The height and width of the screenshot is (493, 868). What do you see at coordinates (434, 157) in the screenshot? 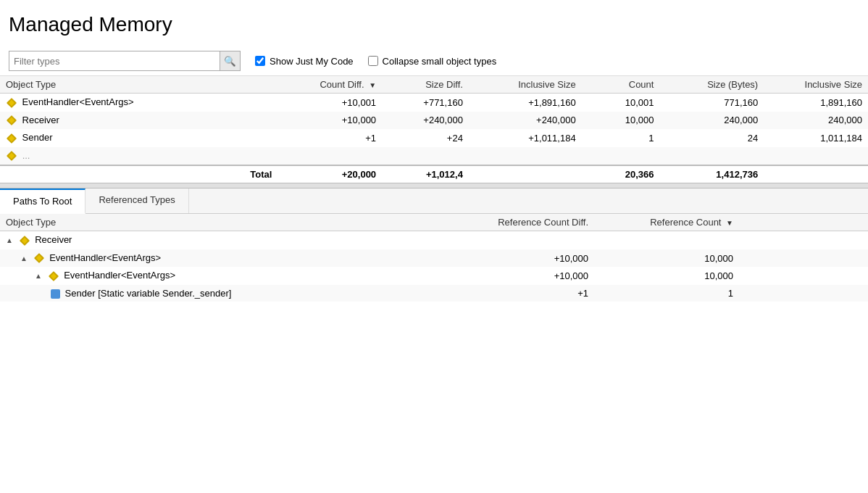
I see `table-row: ...` at bounding box center [434, 157].